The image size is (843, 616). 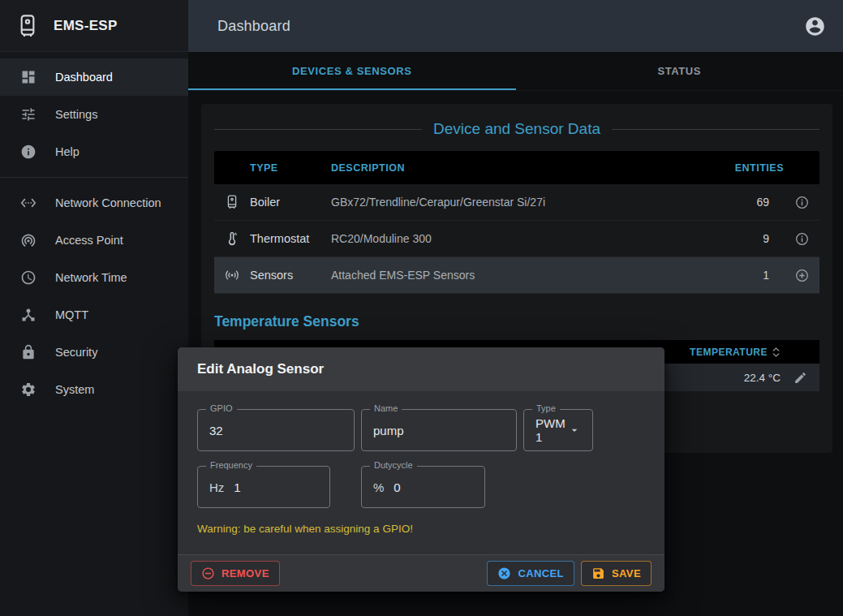 I want to click on type-field-label: Type, so click(x=546, y=408).